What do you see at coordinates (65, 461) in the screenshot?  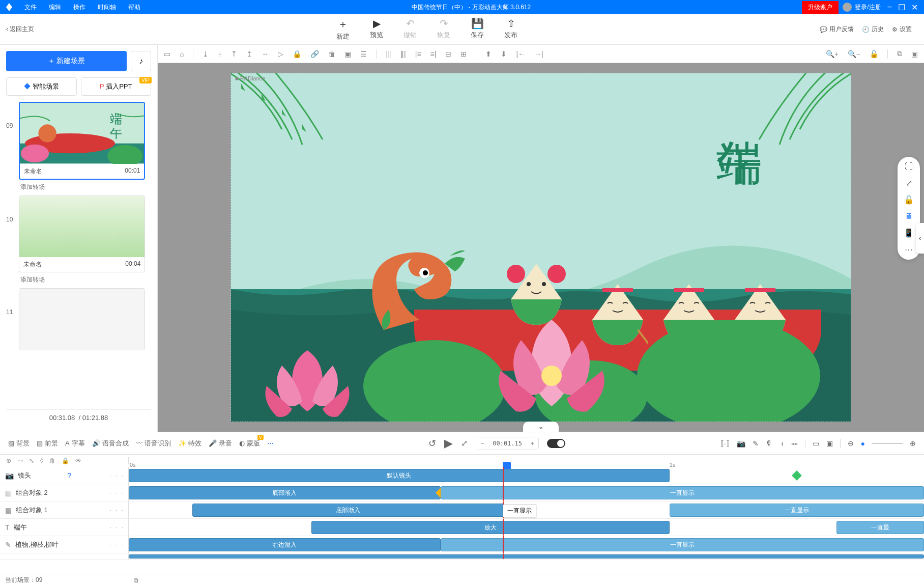 I see `lock2-icon: 🔒` at bounding box center [65, 461].